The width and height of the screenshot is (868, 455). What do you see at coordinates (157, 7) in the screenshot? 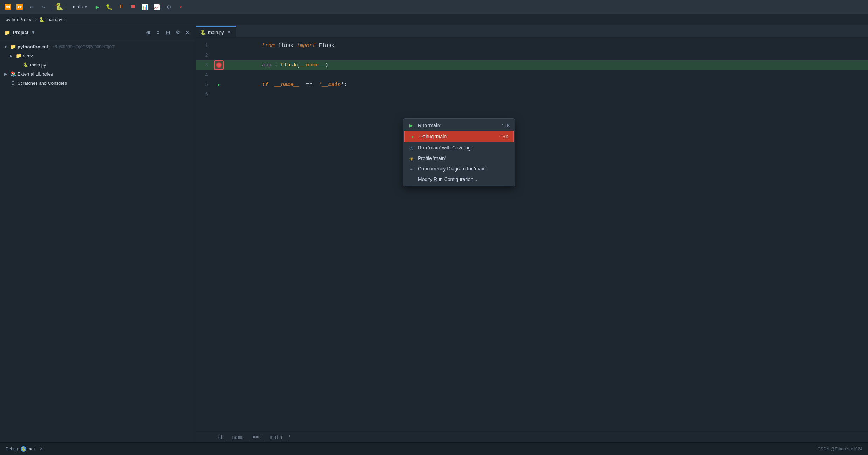
I see `toolbar-profile: 📈` at bounding box center [157, 7].